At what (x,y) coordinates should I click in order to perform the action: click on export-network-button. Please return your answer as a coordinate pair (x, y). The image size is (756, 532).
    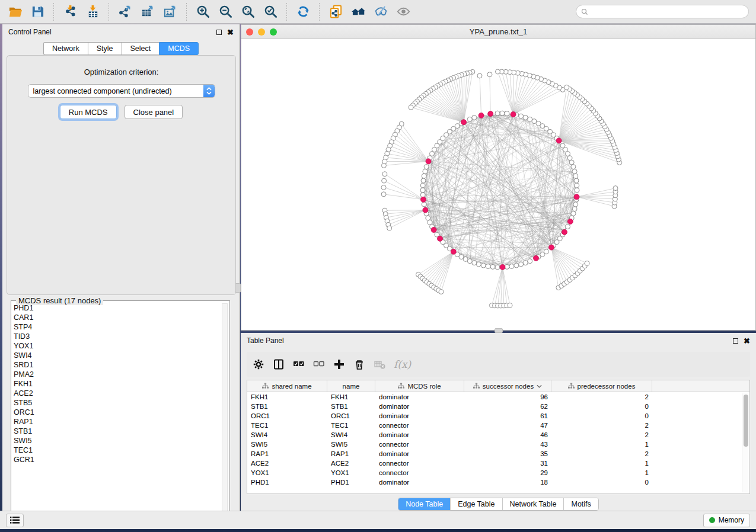
    Looking at the image, I should click on (125, 12).